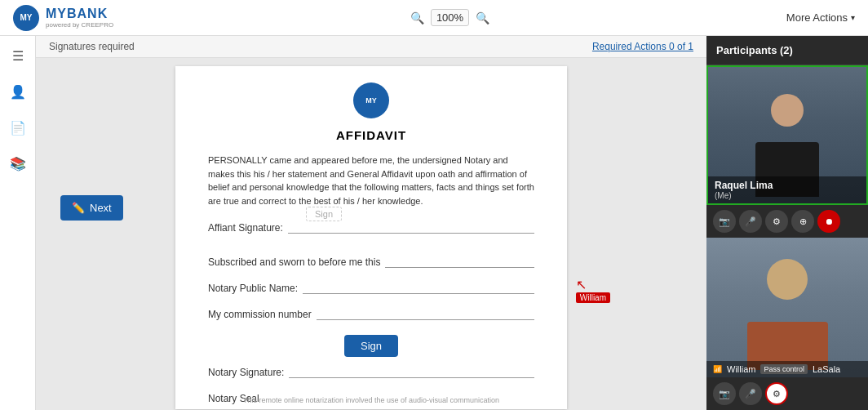 This screenshot has width=868, height=410. Describe the element at coordinates (324, 213) in the screenshot. I see `sign-placeholder-box: Sign` at that location.